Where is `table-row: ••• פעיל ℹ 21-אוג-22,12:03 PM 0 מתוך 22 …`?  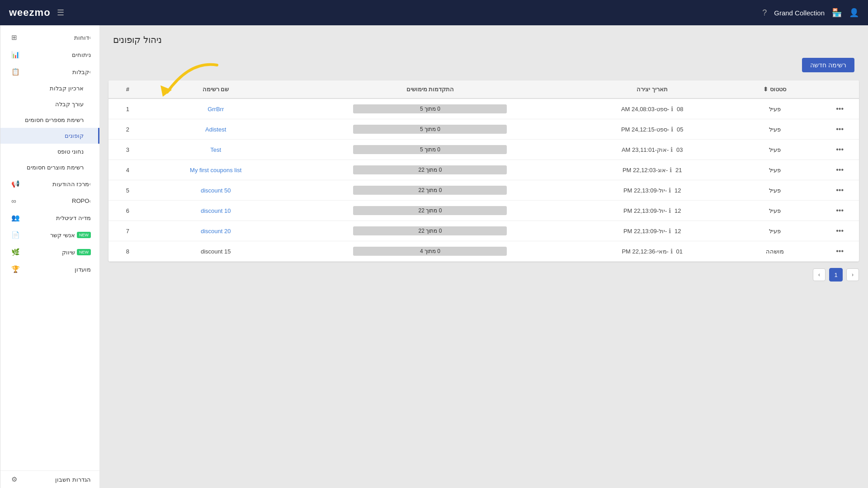
table-row: ••• פעיל ℹ 21-אוג-22,12:03 PM 0 מתוך 22 … is located at coordinates (484, 170).